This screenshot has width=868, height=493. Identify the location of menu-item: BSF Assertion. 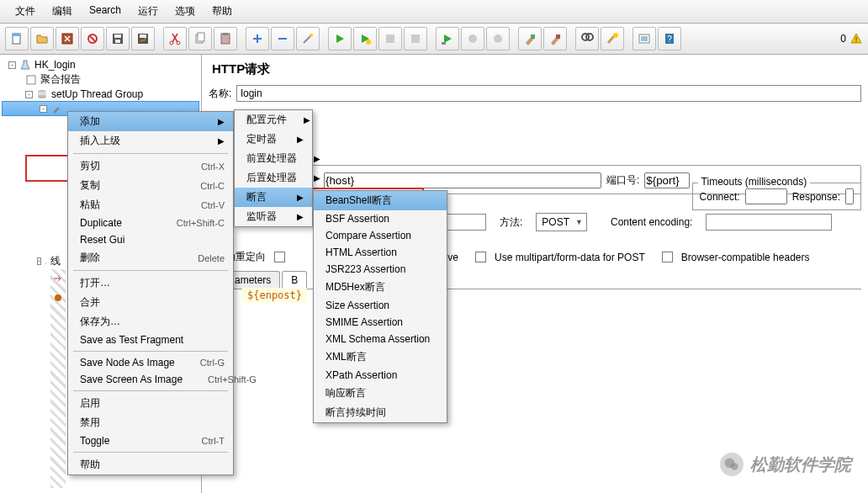
(380, 219).